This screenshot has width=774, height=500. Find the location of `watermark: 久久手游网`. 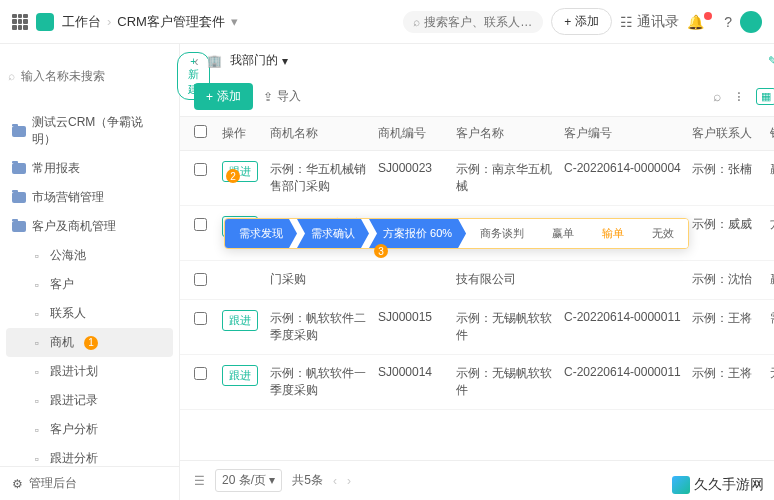

watermark: 久久手游网 is located at coordinates (718, 485).